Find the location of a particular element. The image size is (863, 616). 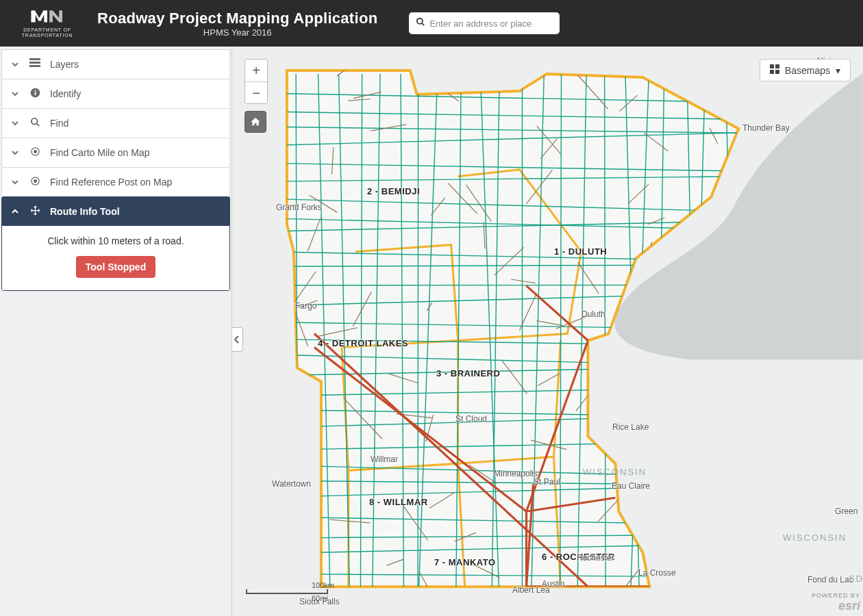

sidebar-panel-header: Find is located at coordinates (116, 123).